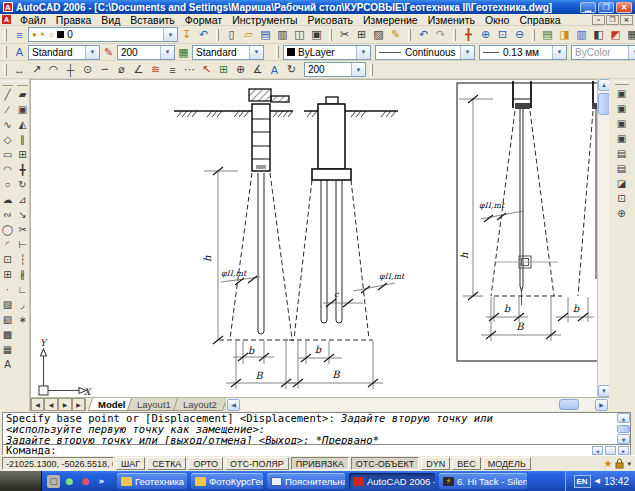  Describe the element at coordinates (152, 20) in the screenshot. I see `menu-insert: Вставить` at that location.